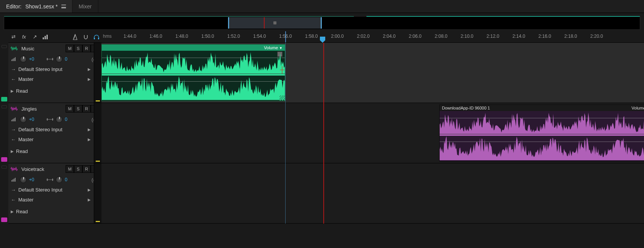  I want to click on audio-clip: DownloadApp-ID 96000 1Volume ▼, so click(541, 133).